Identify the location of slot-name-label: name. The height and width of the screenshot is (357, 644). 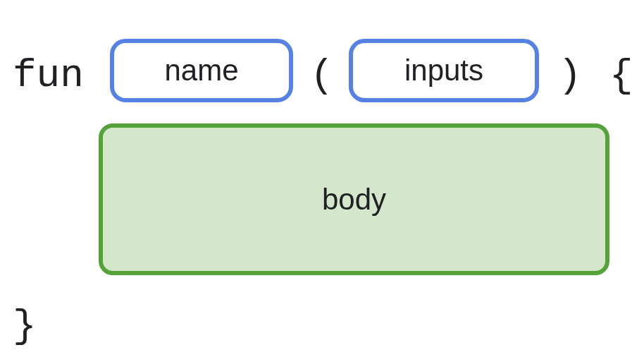
(202, 71).